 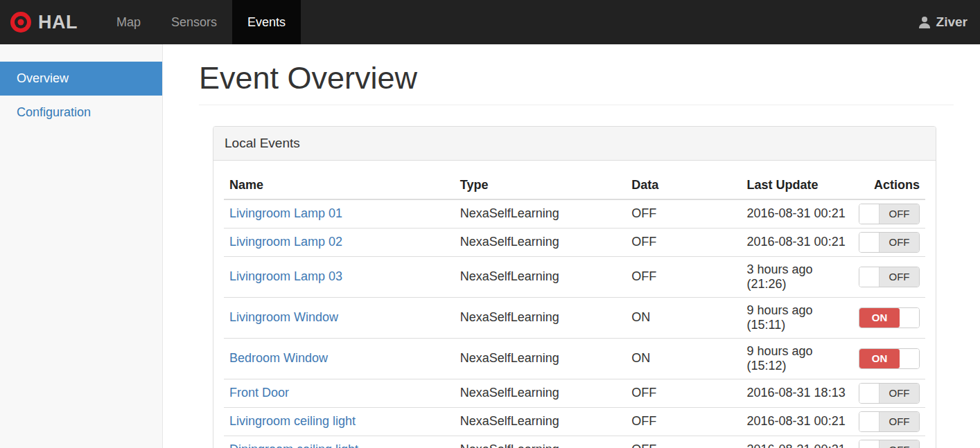 I want to click on event-name-link: Front Door, so click(x=259, y=393).